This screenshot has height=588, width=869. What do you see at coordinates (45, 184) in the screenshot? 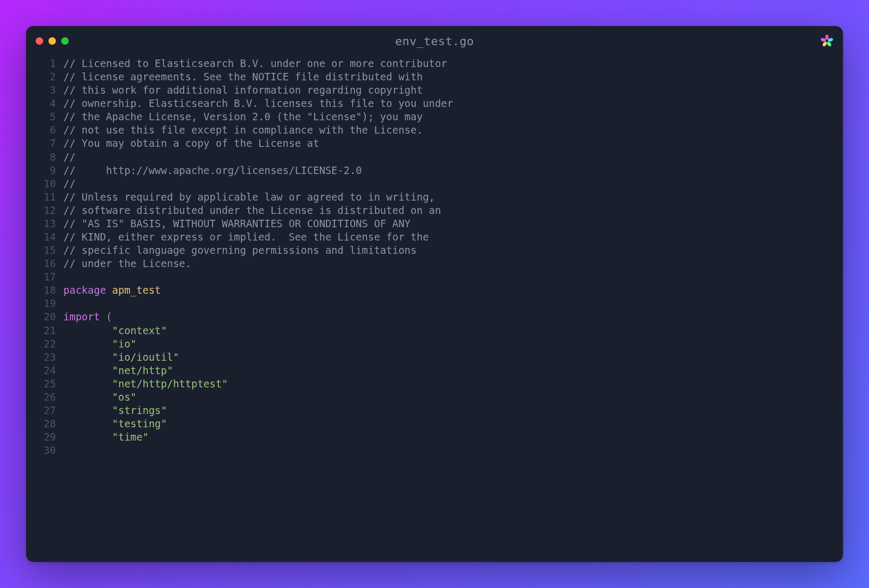
I see `line-number: 10` at bounding box center [45, 184].